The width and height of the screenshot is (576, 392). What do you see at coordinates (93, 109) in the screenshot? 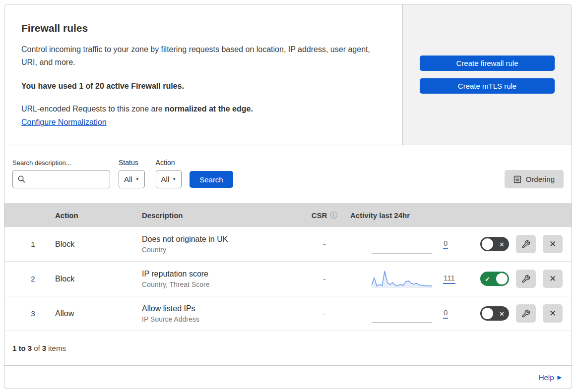
I see `normalization-prefix: URL-encoded Requests to this zone are` at bounding box center [93, 109].